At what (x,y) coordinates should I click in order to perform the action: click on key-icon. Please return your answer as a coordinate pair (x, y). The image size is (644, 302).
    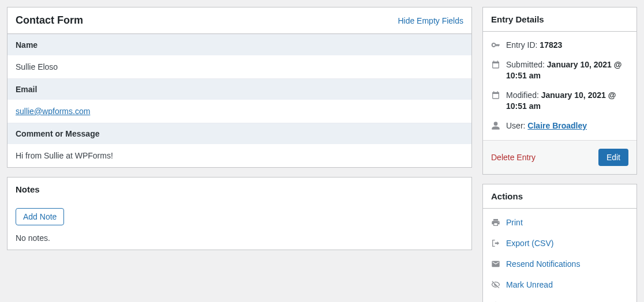
    Looking at the image, I should click on (496, 45).